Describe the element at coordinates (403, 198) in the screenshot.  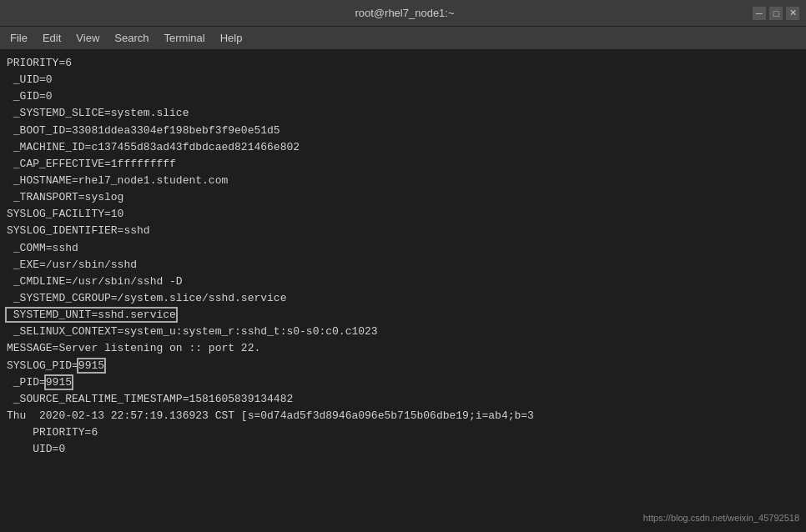
I see `line-9: _TRANSPORT=syslog` at that location.